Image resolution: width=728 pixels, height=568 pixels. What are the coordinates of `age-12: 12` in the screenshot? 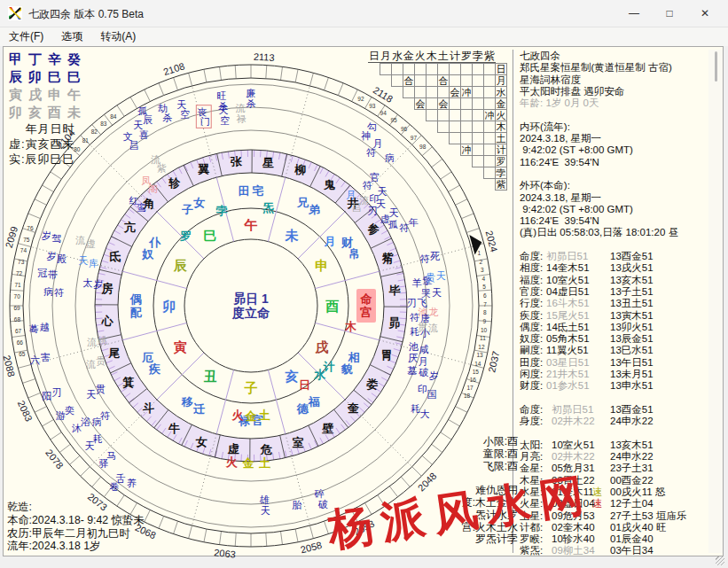 It's located at (481, 347).